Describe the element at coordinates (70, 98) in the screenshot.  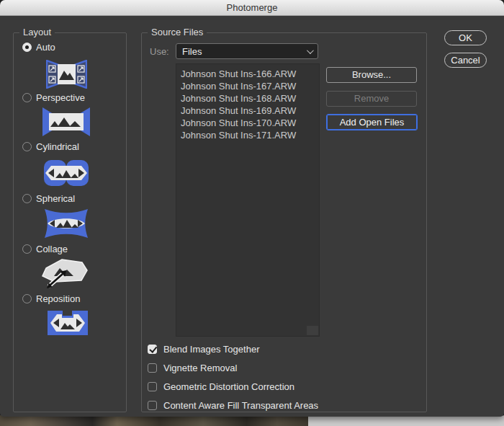
I see `layout-option-perspective: Perspective` at that location.